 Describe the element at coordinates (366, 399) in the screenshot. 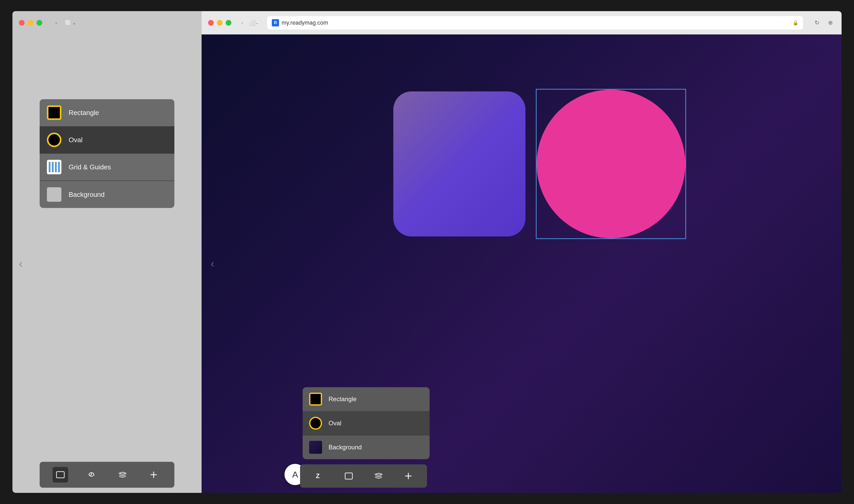

I see `float-layer-item-rectangle: Rectangle` at that location.